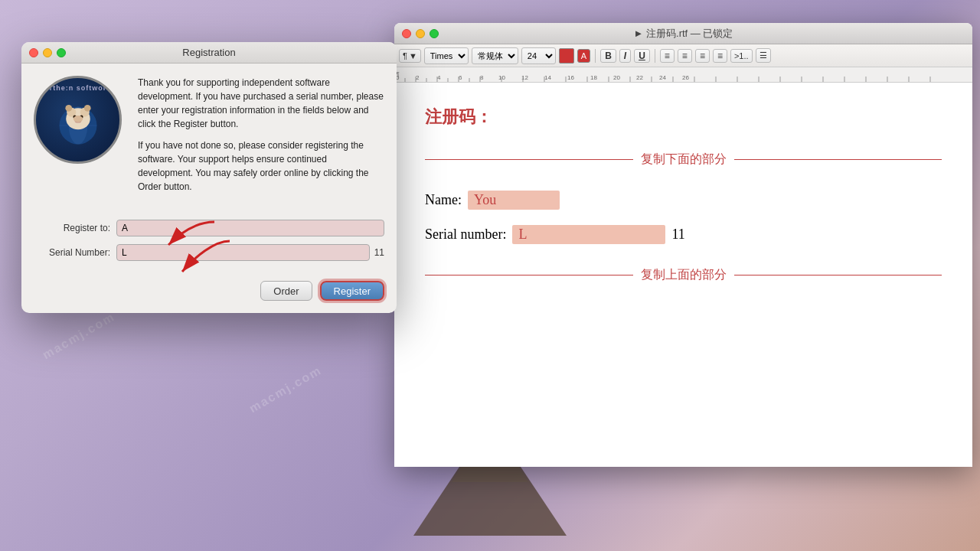 The width and height of the screenshot is (980, 551). What do you see at coordinates (261, 139) in the screenshot?
I see `dialog-text: Thank you for supporting independent sof…` at bounding box center [261, 139].